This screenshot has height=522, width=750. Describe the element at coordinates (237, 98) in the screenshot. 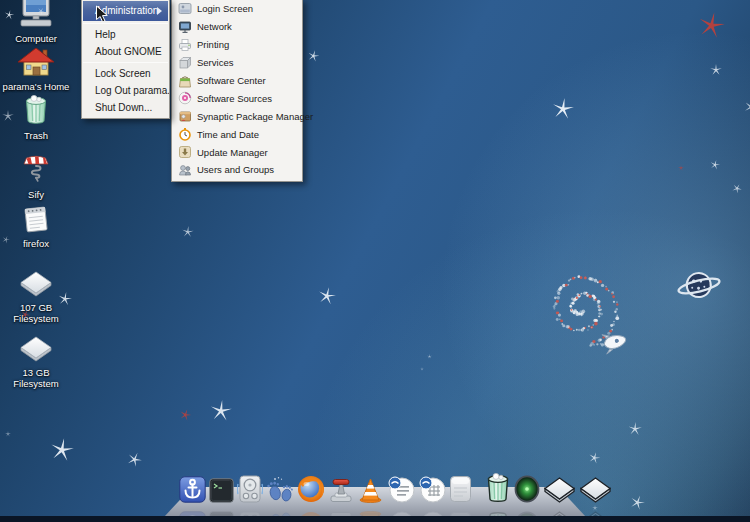

I see `submenu-item-software-sources: Software Sources` at that location.